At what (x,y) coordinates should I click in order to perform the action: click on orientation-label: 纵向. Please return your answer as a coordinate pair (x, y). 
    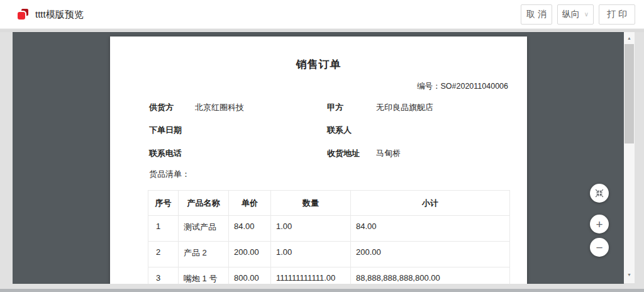
    Looking at the image, I should click on (571, 14).